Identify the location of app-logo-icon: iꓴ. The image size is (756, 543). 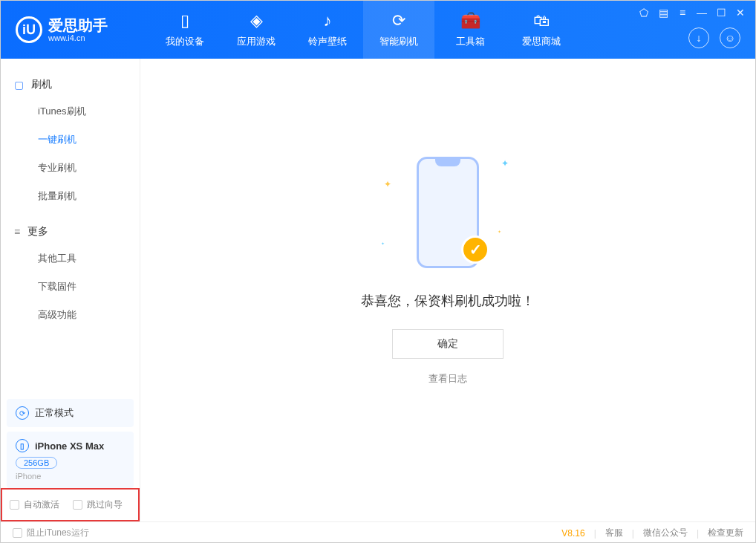
(29, 30).